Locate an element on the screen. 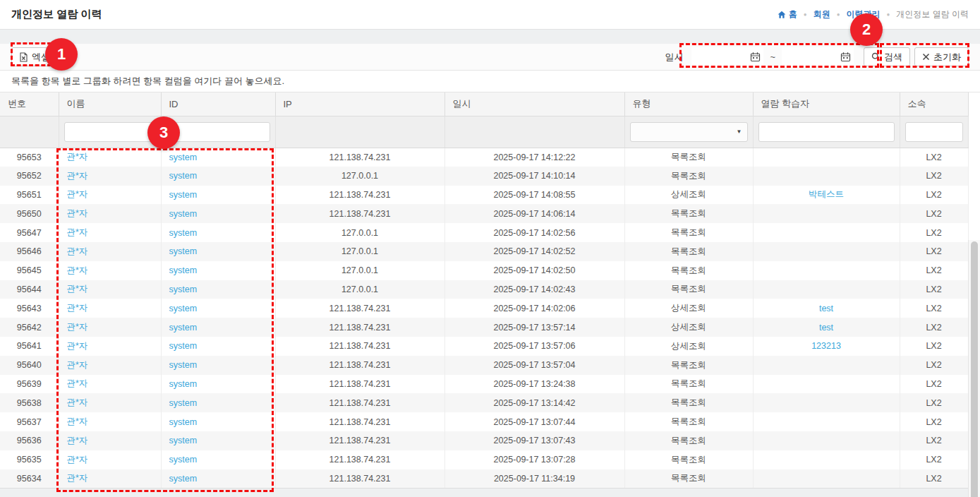  column-header-org: 소속 is located at coordinates (934, 104).